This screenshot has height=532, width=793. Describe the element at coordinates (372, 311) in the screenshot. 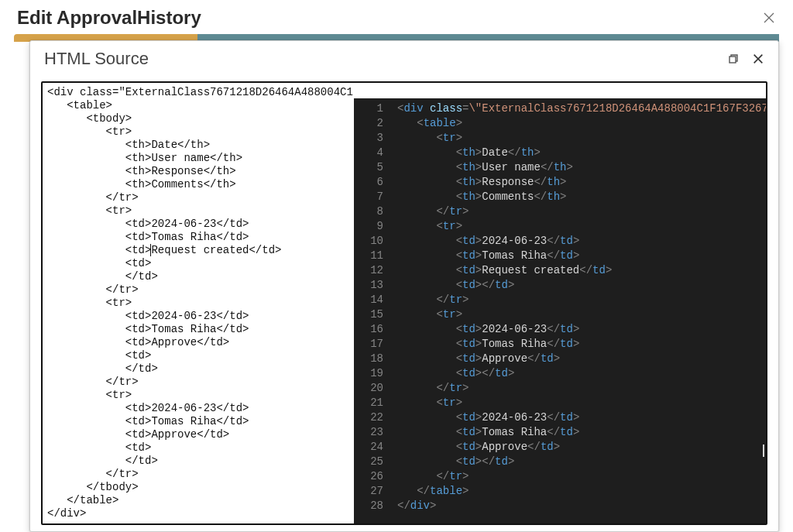

I see `line-number-gutter: 1234567891011121314151617181920212223242…` at that location.